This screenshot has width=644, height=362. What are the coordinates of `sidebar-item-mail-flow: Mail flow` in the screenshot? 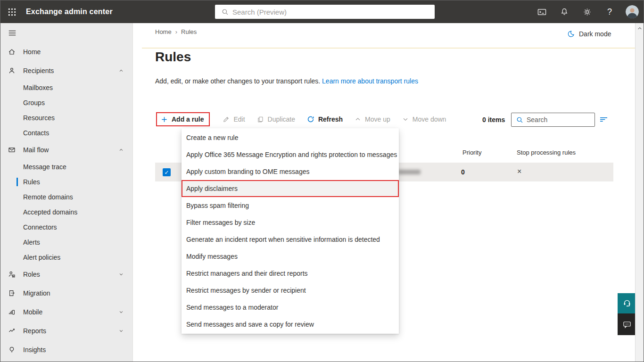 It's located at (66, 150).